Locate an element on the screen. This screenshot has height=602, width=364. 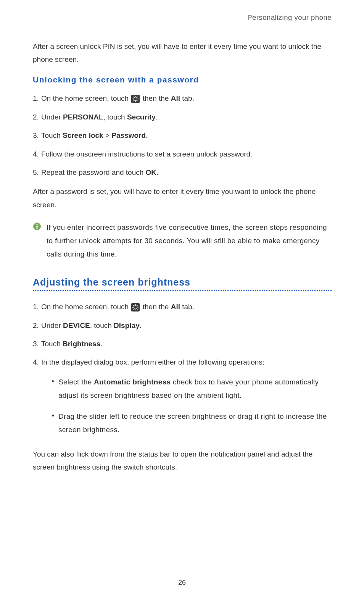
subsection-heading-unlock-password: Unlocking the screen with a password is located at coordinates (182, 80).